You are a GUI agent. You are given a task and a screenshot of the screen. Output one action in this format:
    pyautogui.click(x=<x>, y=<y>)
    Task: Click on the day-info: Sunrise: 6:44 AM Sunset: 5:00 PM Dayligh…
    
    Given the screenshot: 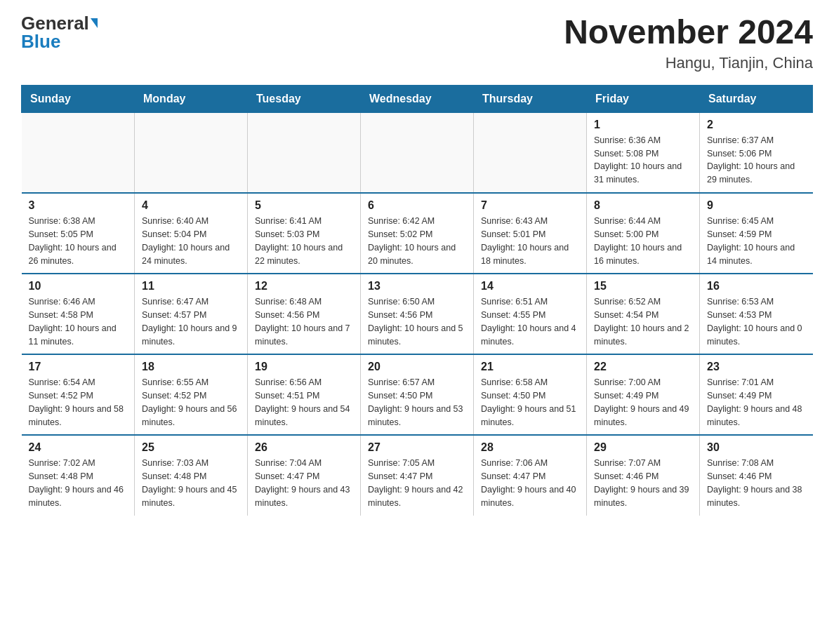 What is the action you would take?
    pyautogui.click(x=643, y=241)
    